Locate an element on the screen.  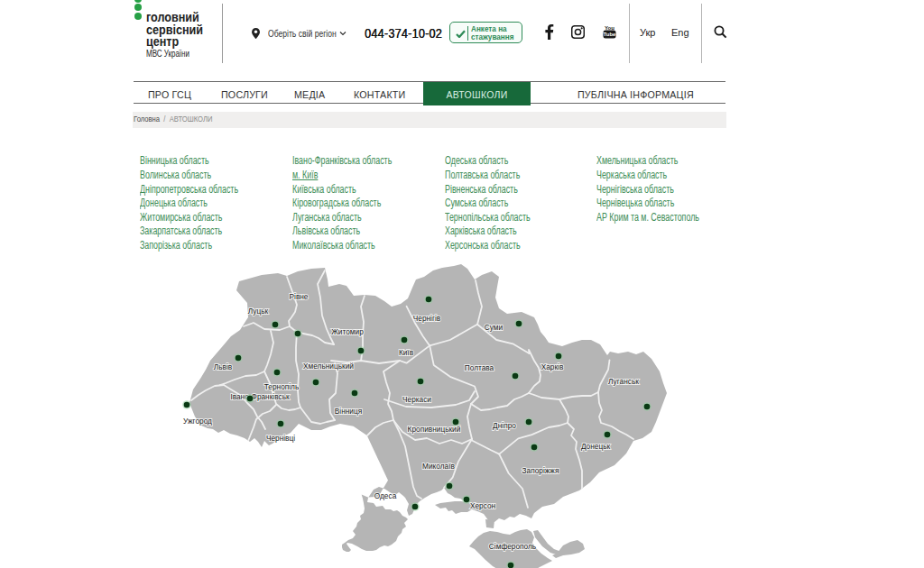
svg-text: Tube is located at coordinates (610, 34).